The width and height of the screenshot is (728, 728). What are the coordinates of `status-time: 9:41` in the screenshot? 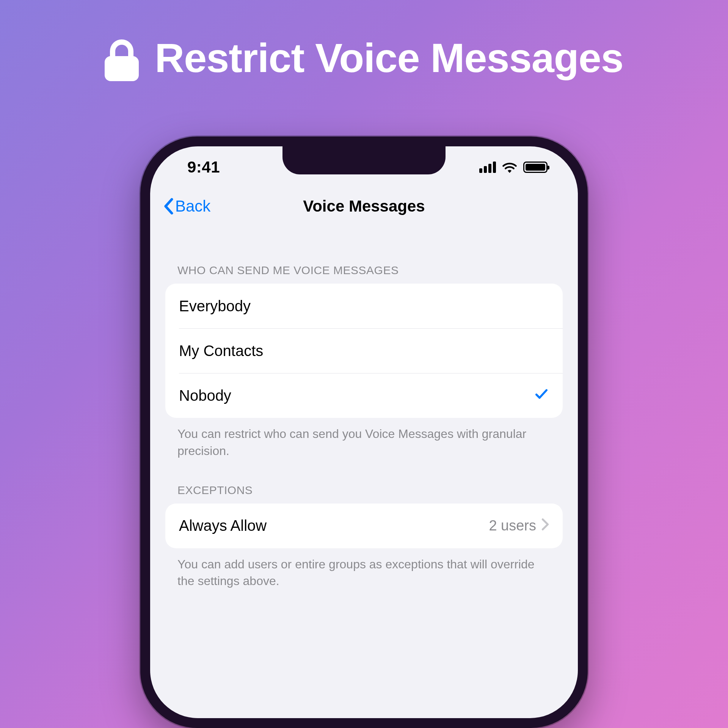 It's located at (204, 167).